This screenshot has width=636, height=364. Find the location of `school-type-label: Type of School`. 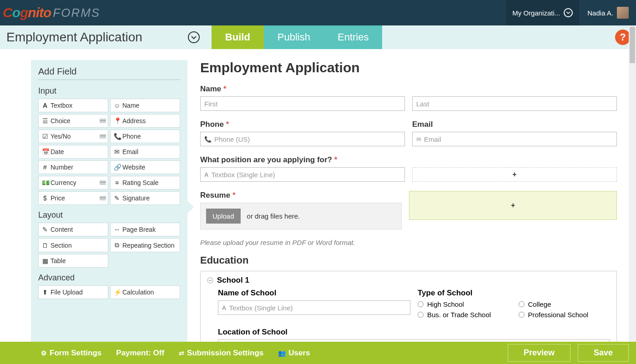

school-type-label: Type of School is located at coordinates (514, 293).